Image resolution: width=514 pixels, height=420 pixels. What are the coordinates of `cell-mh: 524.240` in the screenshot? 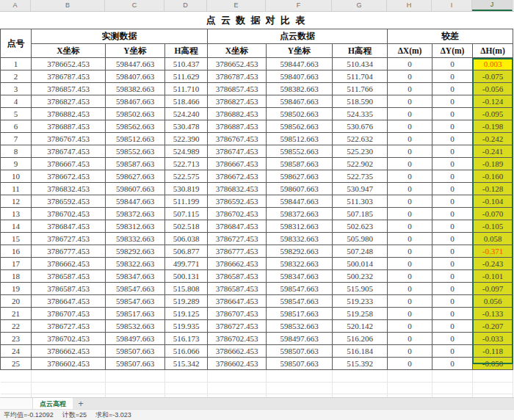 It's located at (187, 115).